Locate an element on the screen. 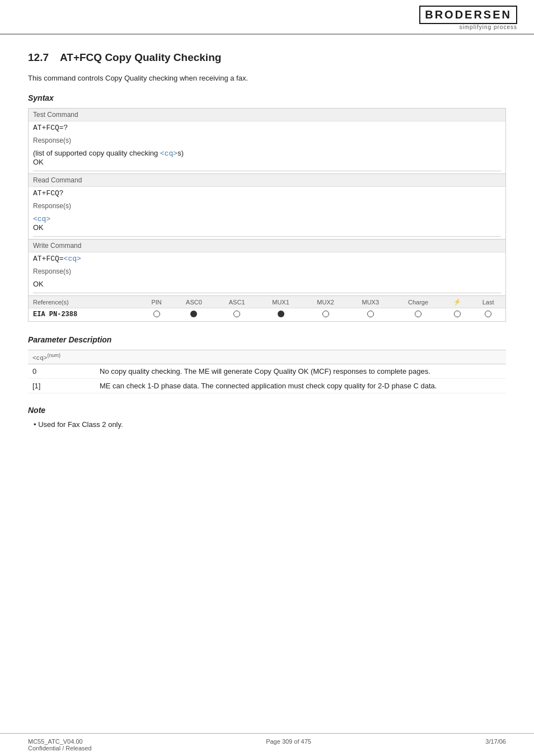  ref-last-cell is located at coordinates (488, 315).